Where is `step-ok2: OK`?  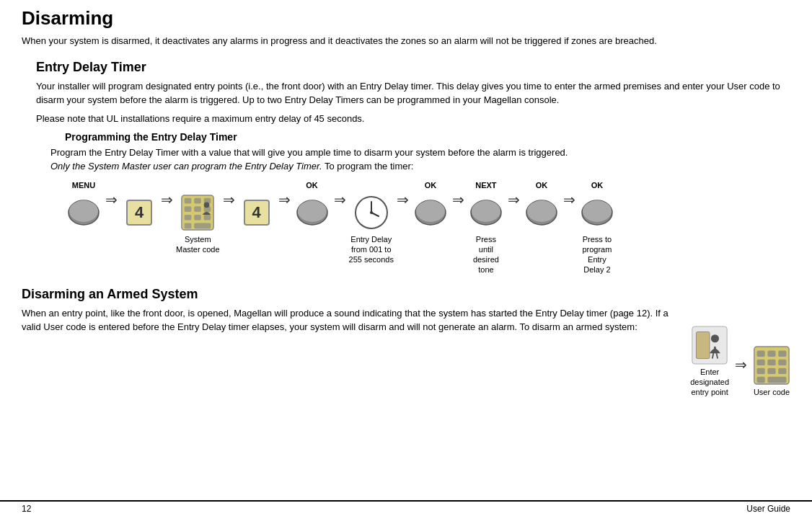 step-ok2: OK is located at coordinates (431, 213).